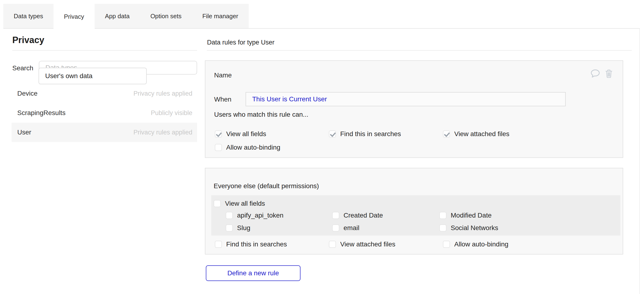 This screenshot has height=294, width=644. I want to click on field-created-date: Created Date, so click(386, 215).